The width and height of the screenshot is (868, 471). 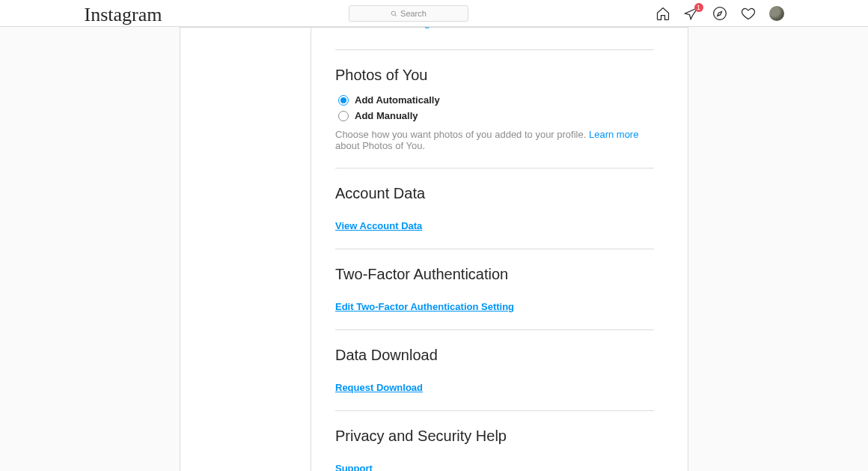 I want to click on search-icon, so click(x=394, y=13).